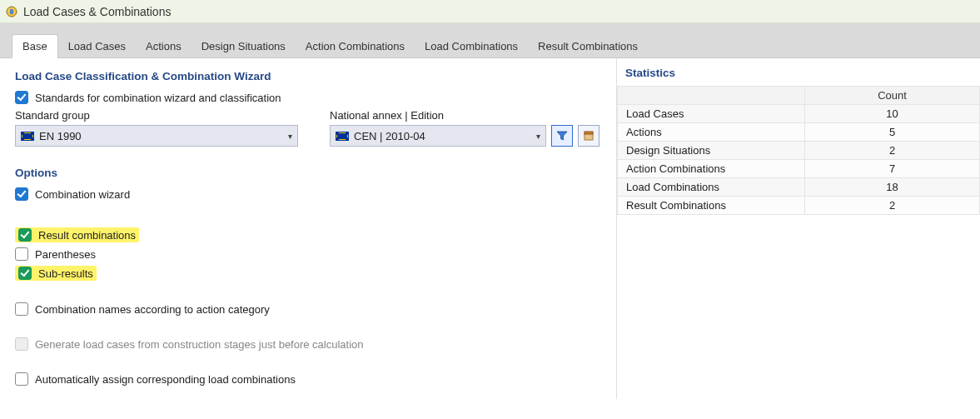  I want to click on tabbar: Base Load Cases Actions Design Situation…, so click(490, 45).